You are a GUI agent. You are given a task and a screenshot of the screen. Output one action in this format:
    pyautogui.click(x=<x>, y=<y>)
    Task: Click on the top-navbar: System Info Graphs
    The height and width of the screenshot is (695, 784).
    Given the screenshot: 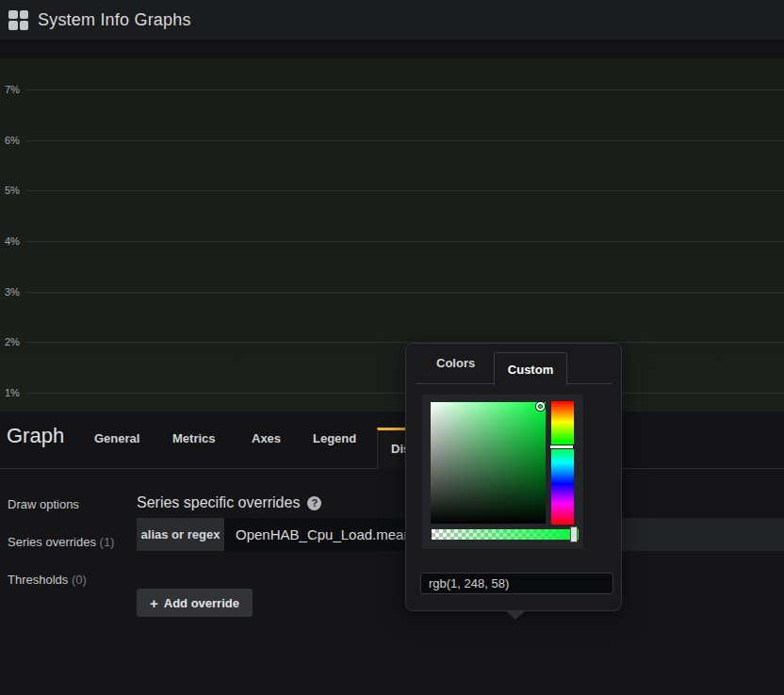 What is the action you would take?
    pyautogui.click(x=392, y=21)
    